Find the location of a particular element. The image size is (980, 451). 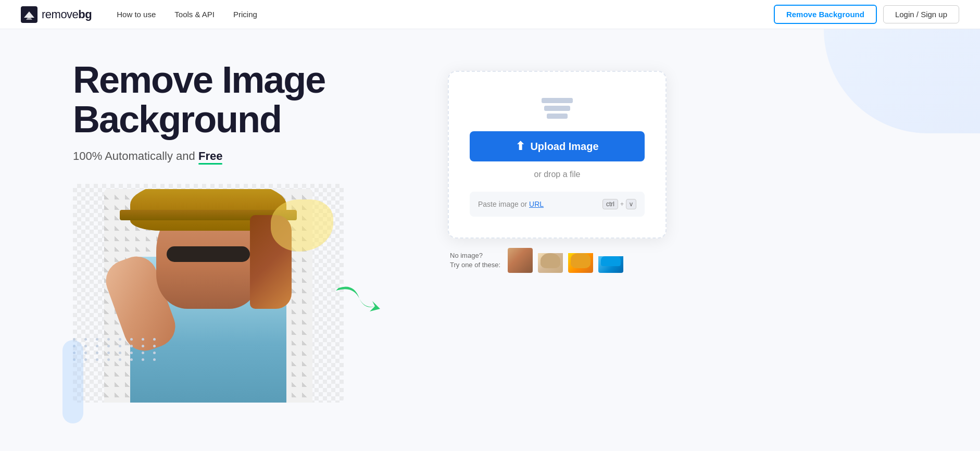

layer-top is located at coordinates (557, 101).